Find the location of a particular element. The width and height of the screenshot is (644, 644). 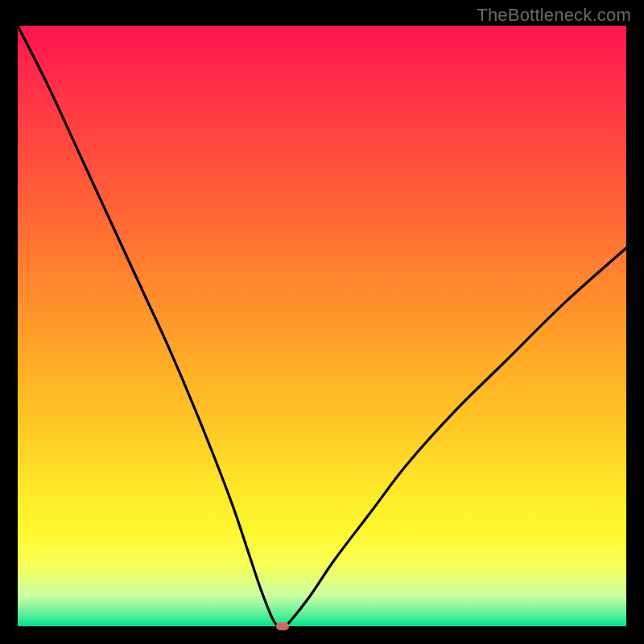

watermark-text: TheBottleneck.com is located at coordinates (554, 15).